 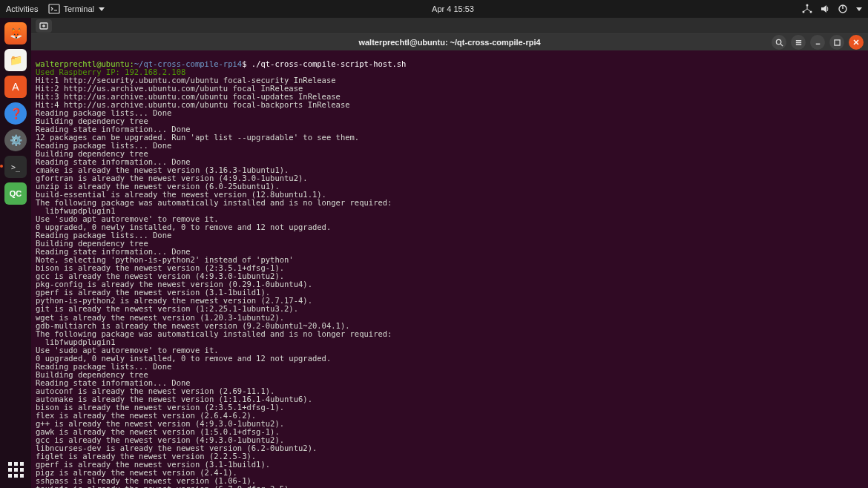 I want to click on prompt-command: ./qt-cross-compile-script-host.sh, so click(x=329, y=64).